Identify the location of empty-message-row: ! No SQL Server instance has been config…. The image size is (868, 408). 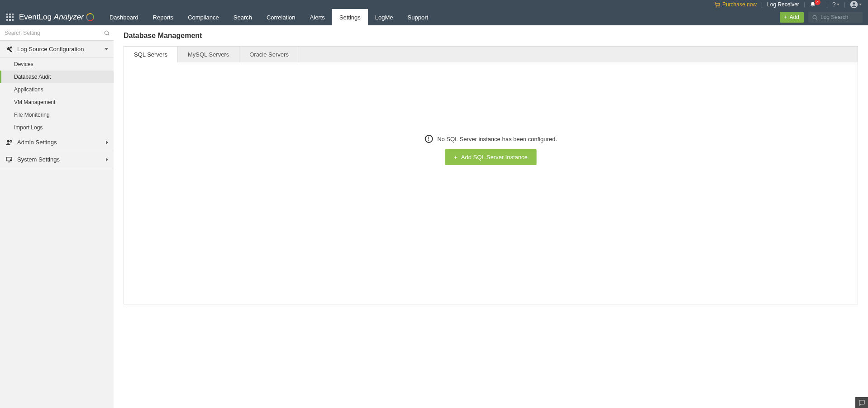
(491, 139).